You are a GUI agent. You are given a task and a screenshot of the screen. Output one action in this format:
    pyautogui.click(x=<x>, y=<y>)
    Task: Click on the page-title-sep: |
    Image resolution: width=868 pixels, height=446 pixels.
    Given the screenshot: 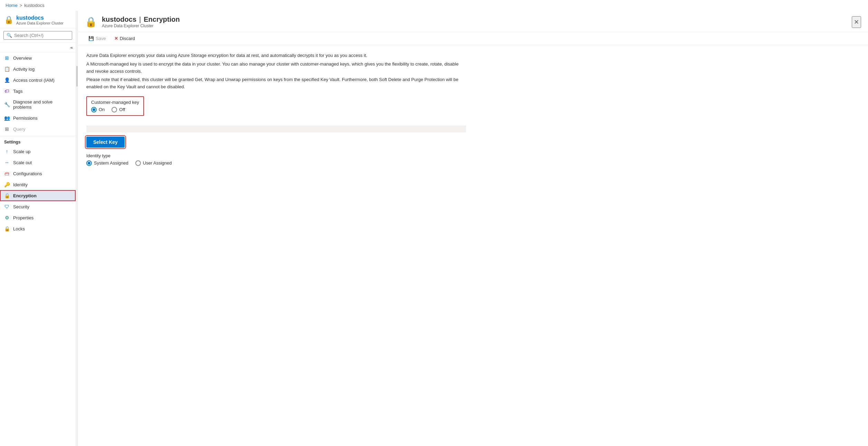 What is the action you would take?
    pyautogui.click(x=140, y=19)
    